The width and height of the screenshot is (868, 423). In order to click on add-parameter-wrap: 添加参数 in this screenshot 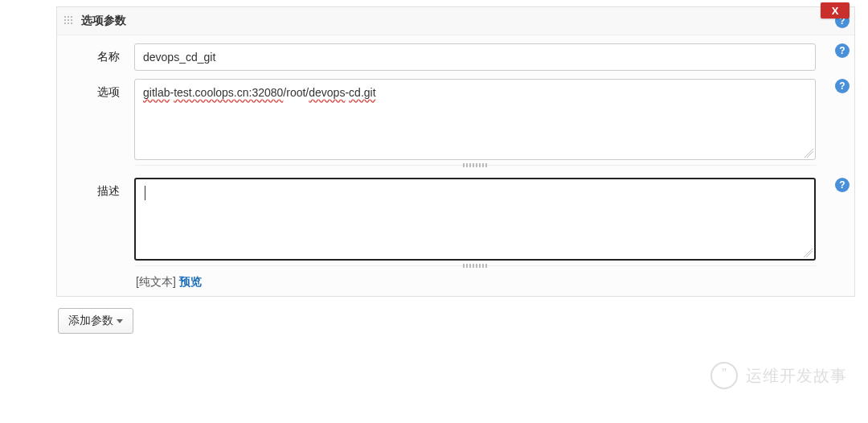, I will do `click(463, 321)`.